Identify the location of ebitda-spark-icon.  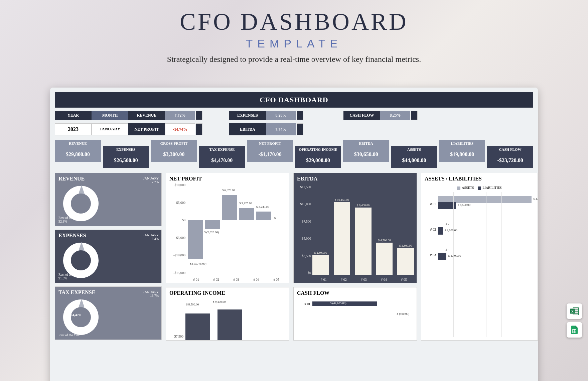
(300, 129).